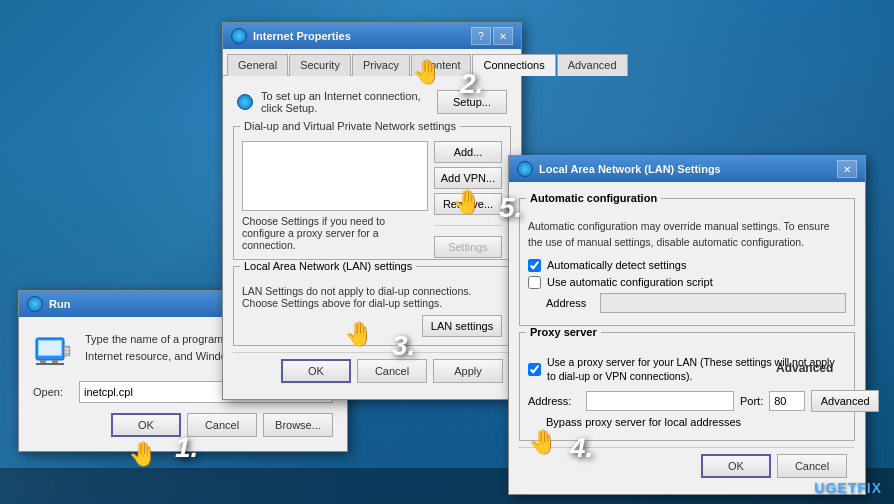 This screenshot has height=504, width=894. I want to click on bypass-label: Bypass proxy server for local addresses, so click(644, 422).